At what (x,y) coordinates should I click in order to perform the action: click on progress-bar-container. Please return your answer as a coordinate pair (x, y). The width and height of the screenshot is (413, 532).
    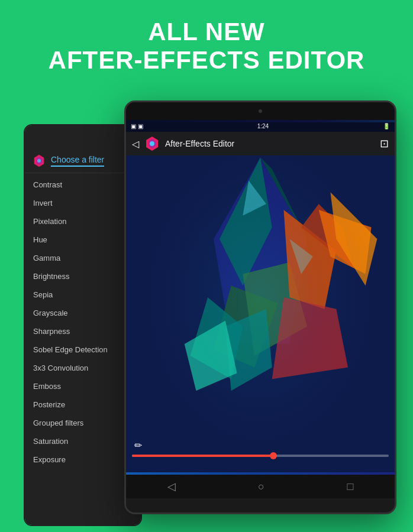
    Looking at the image, I should click on (260, 456).